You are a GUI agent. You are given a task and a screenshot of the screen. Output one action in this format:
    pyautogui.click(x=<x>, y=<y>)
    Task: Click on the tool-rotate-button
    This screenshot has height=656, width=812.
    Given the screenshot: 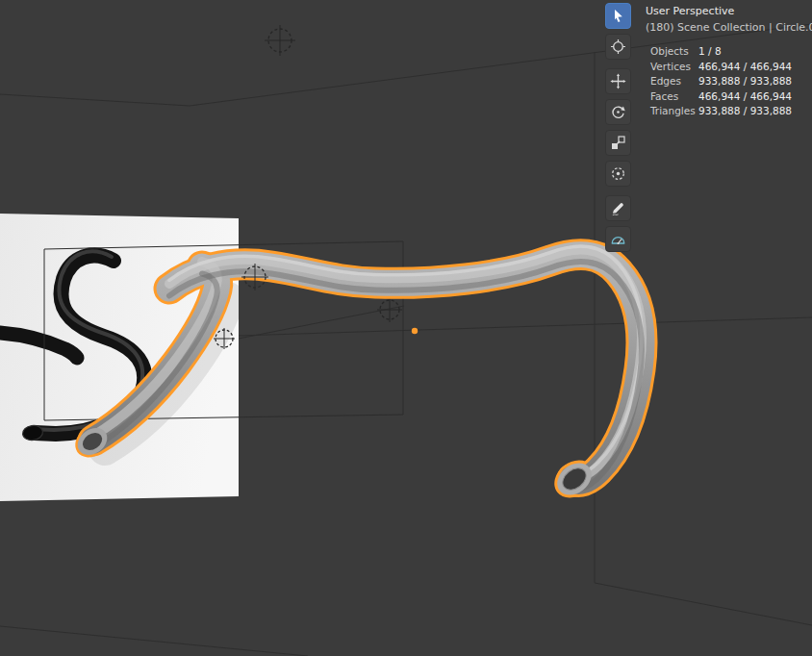 What is the action you would take?
    pyautogui.click(x=618, y=112)
    